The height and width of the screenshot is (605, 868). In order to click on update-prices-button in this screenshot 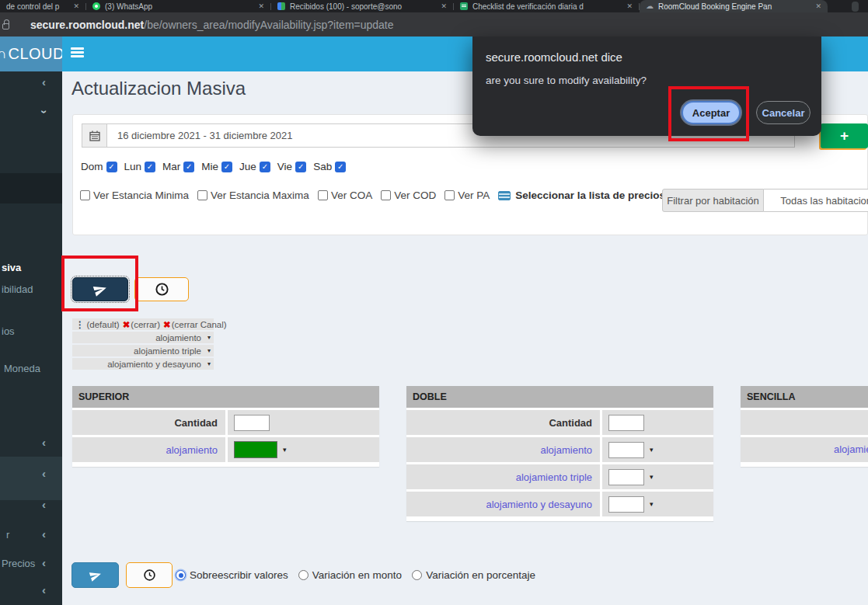, I will do `click(95, 575)`.